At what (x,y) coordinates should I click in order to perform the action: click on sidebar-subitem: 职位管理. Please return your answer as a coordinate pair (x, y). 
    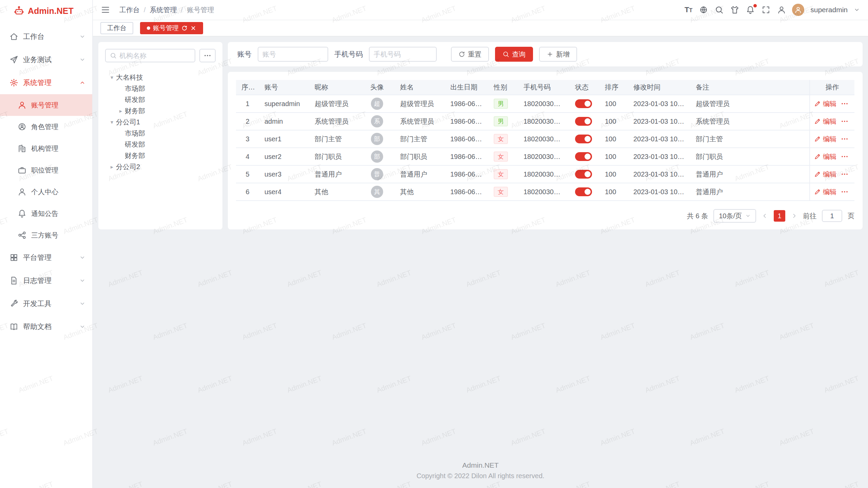
    Looking at the image, I should click on (46, 170).